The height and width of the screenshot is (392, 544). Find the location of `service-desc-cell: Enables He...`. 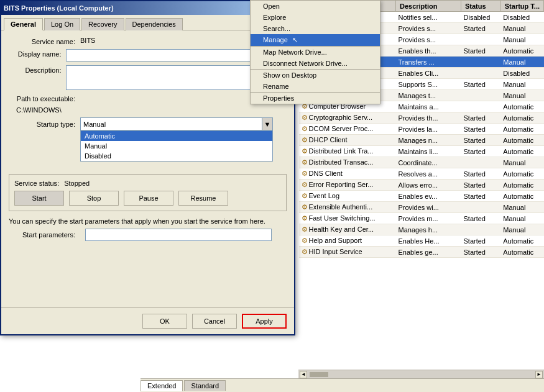

service-desc-cell: Enables He... is located at coordinates (428, 241).